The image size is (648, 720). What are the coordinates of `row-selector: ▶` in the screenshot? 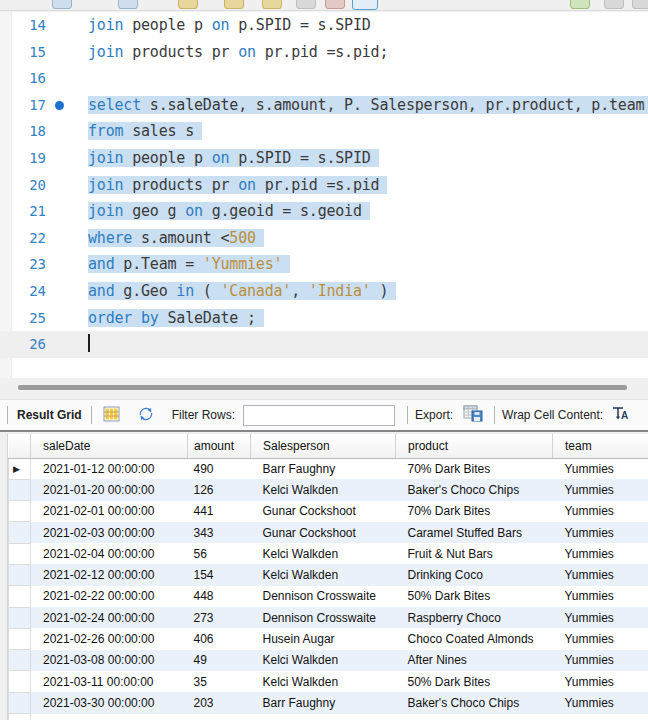 It's located at (20, 468).